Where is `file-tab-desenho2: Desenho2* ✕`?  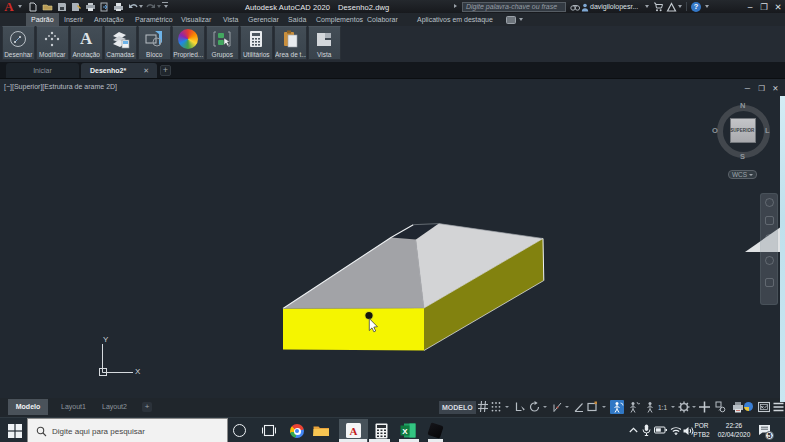 file-tab-desenho2: Desenho2* ✕ is located at coordinates (119, 70).